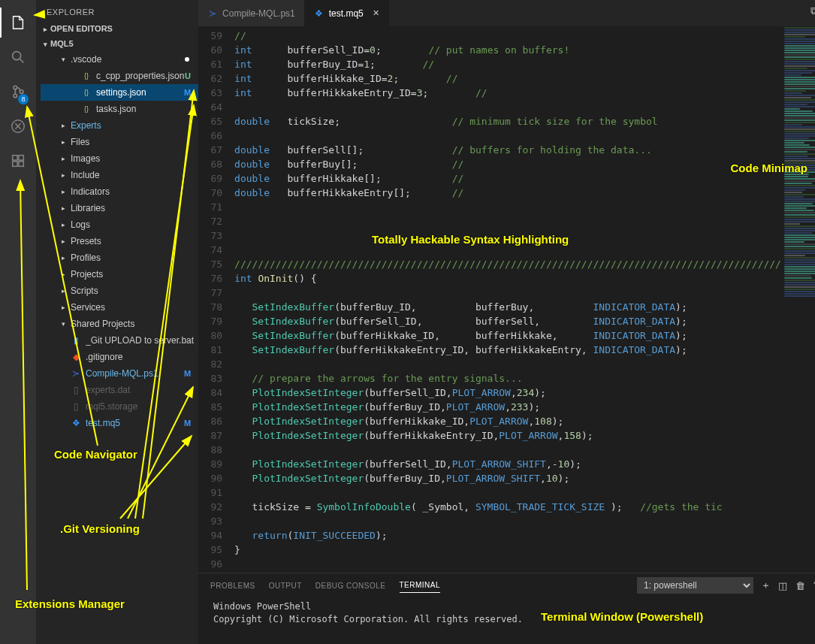  I want to click on folder-presets: ▸Presets, so click(119, 241).